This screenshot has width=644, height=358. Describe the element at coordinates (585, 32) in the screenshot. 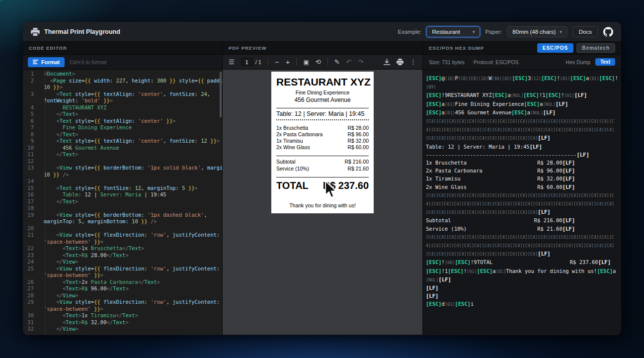

I see `docs-button: Docs` at that location.